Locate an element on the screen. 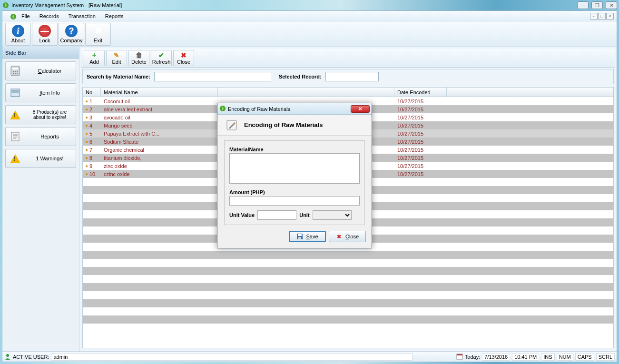  no-entry-icon: — is located at coordinates (45, 31).